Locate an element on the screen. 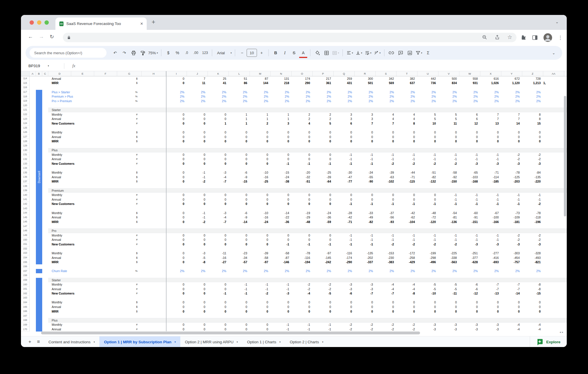  value-cell-Q146: -71 is located at coordinates (344, 222).